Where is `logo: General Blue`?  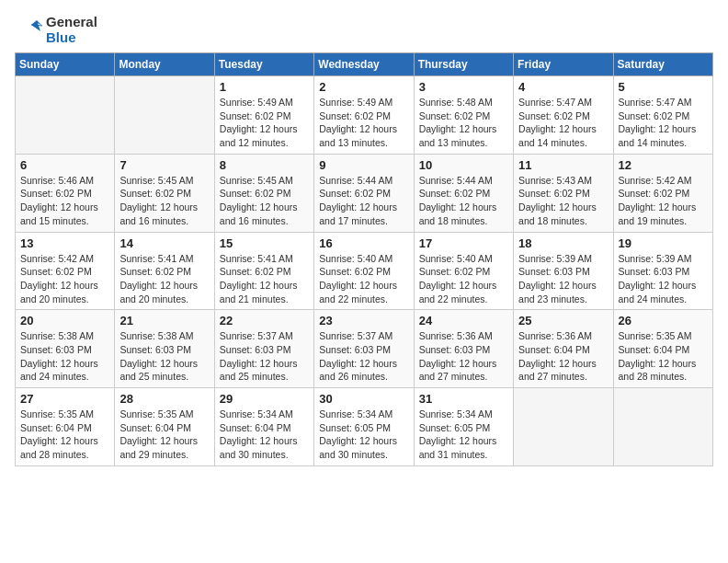 logo: General Blue is located at coordinates (56, 29).